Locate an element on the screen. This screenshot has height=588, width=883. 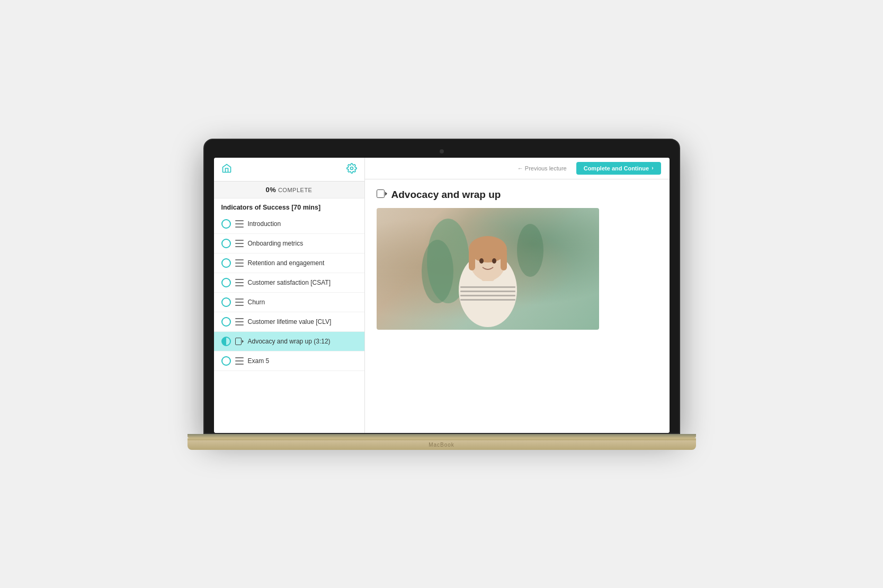
complete-btn-arrow: › is located at coordinates (653, 168).